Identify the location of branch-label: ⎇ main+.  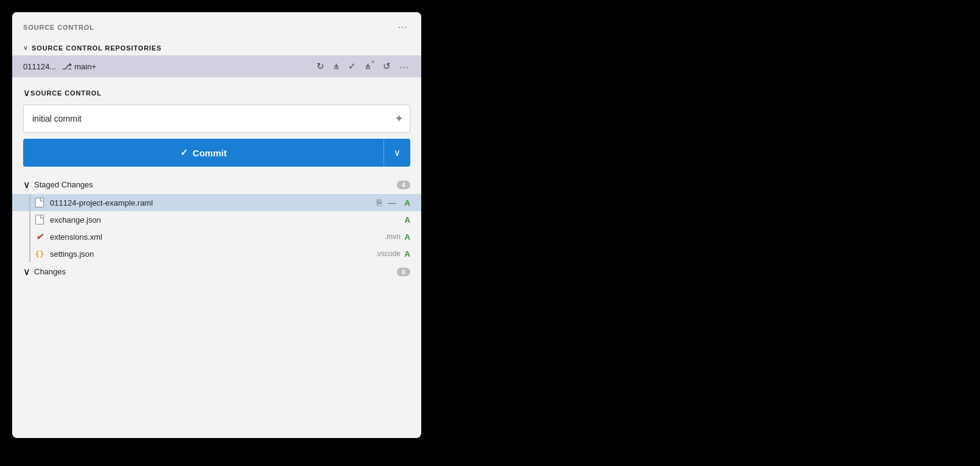
(79, 66).